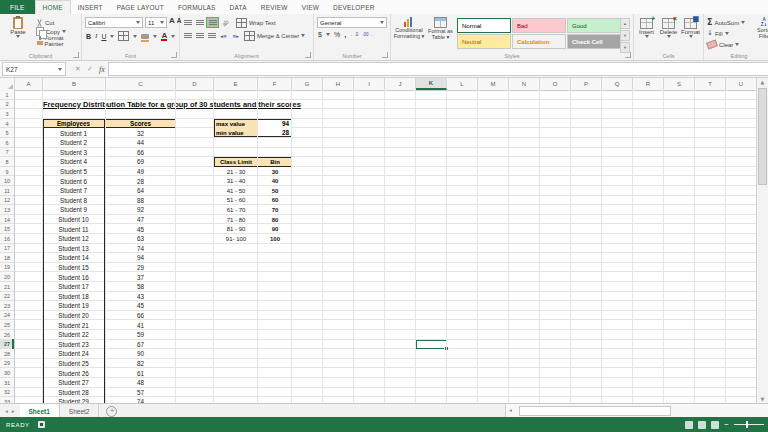  What do you see at coordinates (74, 201) in the screenshot?
I see `student-name-cell: Student 8` at bounding box center [74, 201].